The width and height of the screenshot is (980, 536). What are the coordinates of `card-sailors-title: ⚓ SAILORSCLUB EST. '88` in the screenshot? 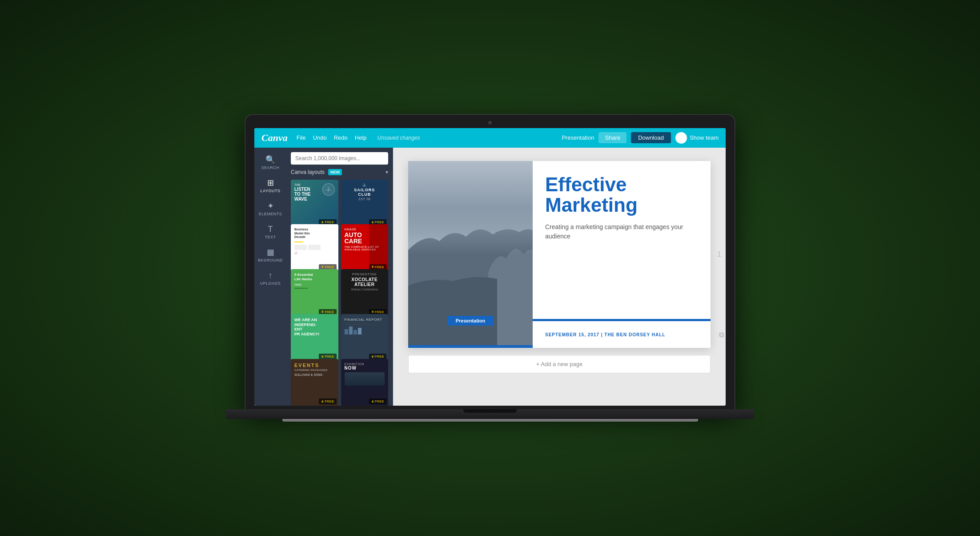 It's located at (365, 192).